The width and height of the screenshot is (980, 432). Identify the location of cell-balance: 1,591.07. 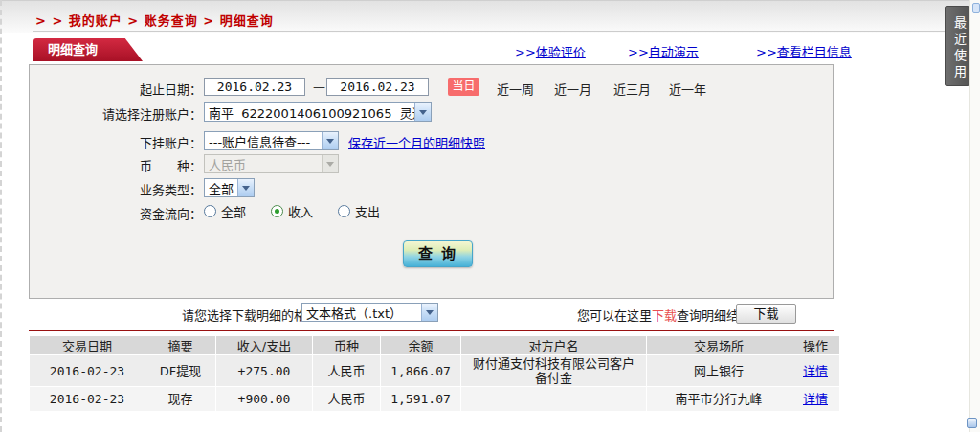
(421, 398).